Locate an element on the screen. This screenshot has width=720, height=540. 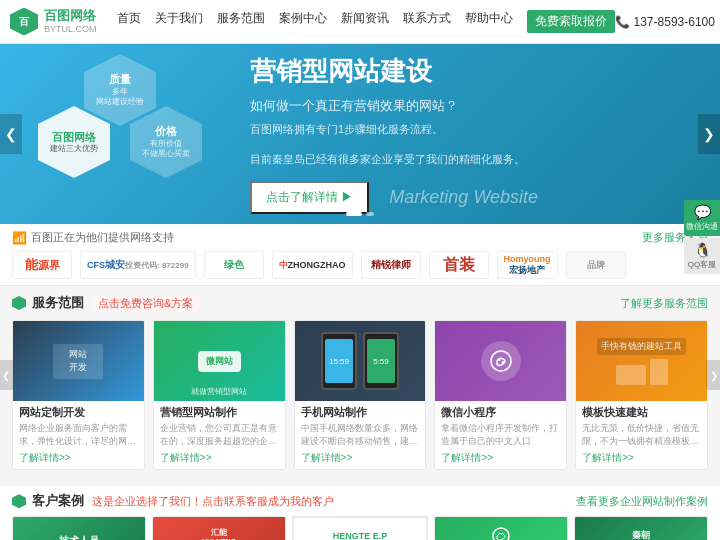
client-2-brand: 汇能 is located at coordinates (219, 532).